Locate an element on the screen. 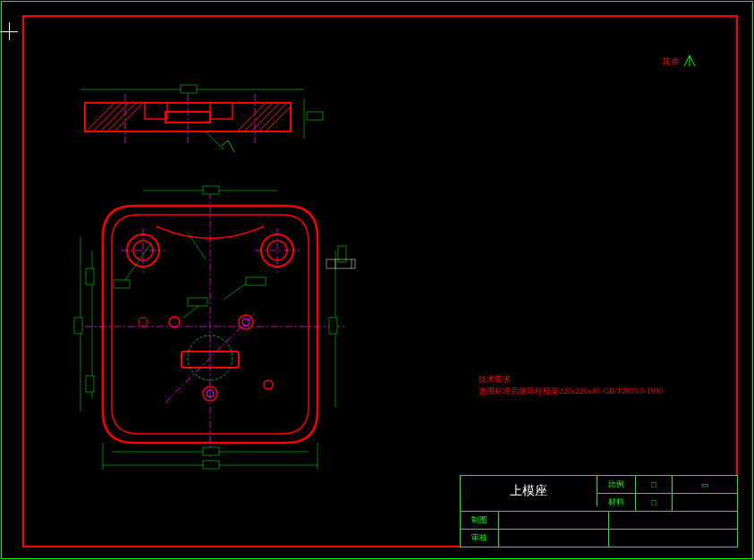 This screenshot has width=754, height=560. material-value: □ is located at coordinates (655, 503).